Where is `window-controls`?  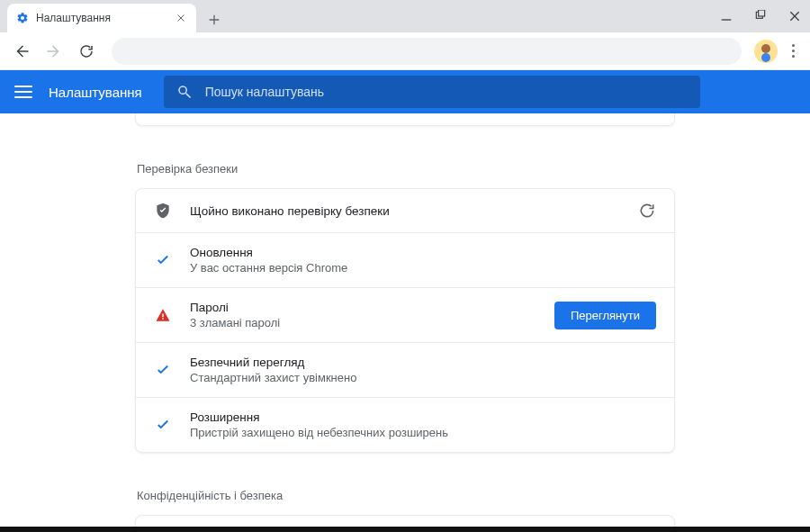 window-controls is located at coordinates (760, 16).